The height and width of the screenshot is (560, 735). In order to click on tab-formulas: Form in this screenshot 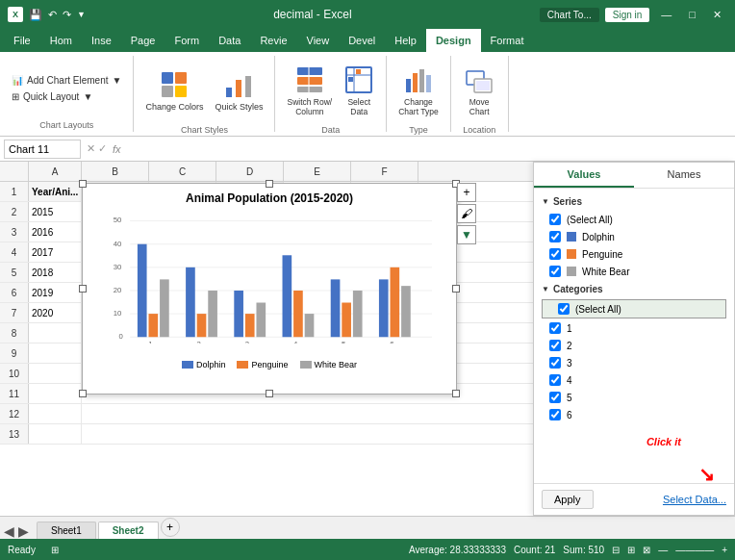, I will do `click(187, 40)`.